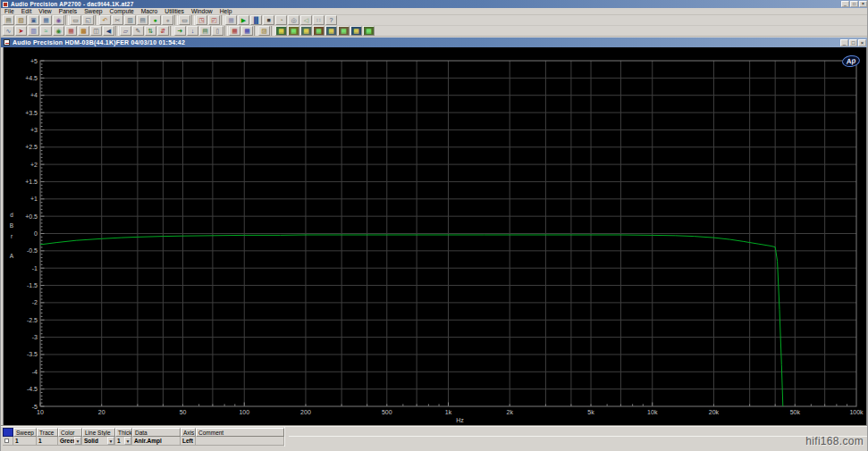  Describe the element at coordinates (9, 11) in the screenshot. I see `menu-item-file: File` at that location.